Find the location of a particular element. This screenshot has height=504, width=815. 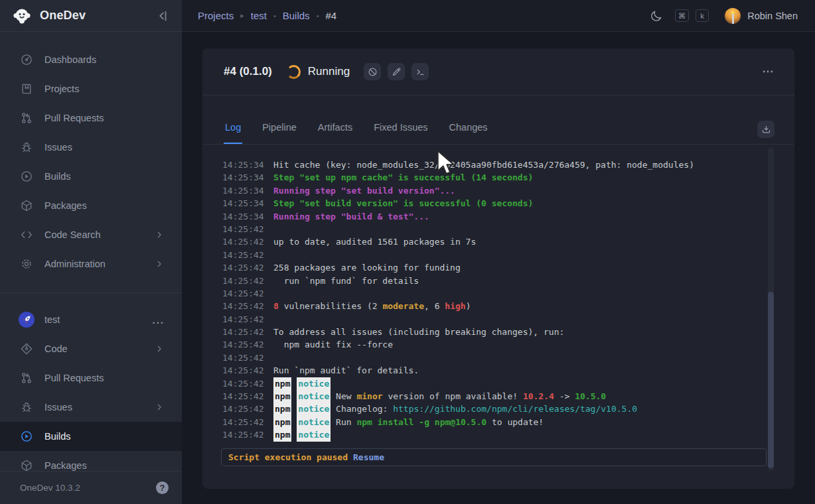

resume-link: Resume is located at coordinates (369, 458).